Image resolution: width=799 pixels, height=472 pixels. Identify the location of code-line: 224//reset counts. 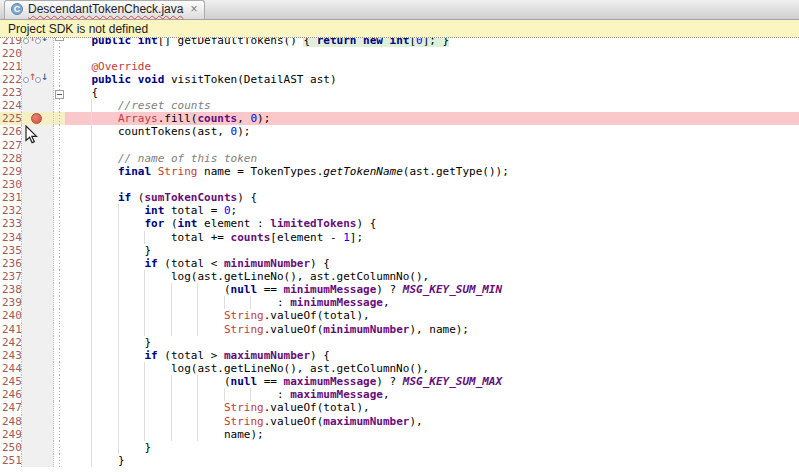
(400, 106).